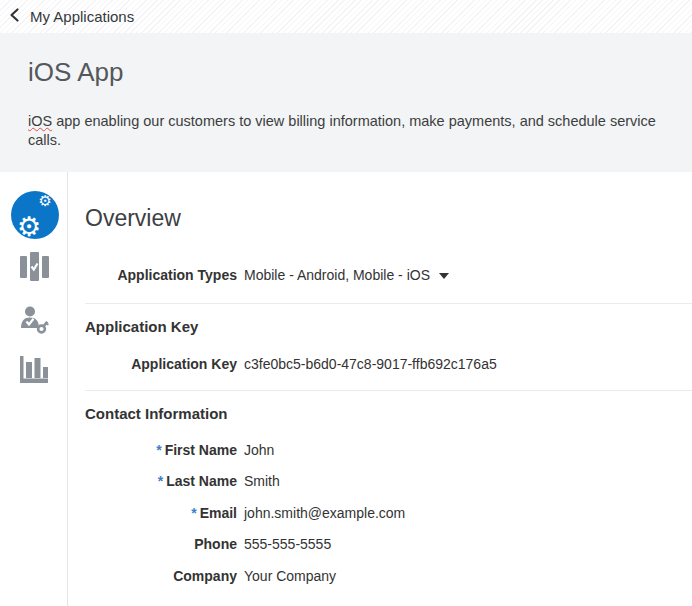 This screenshot has width=692, height=606. What do you see at coordinates (35, 215) in the screenshot?
I see `sidebar-item-settings: ⚙ ⚙` at bounding box center [35, 215].